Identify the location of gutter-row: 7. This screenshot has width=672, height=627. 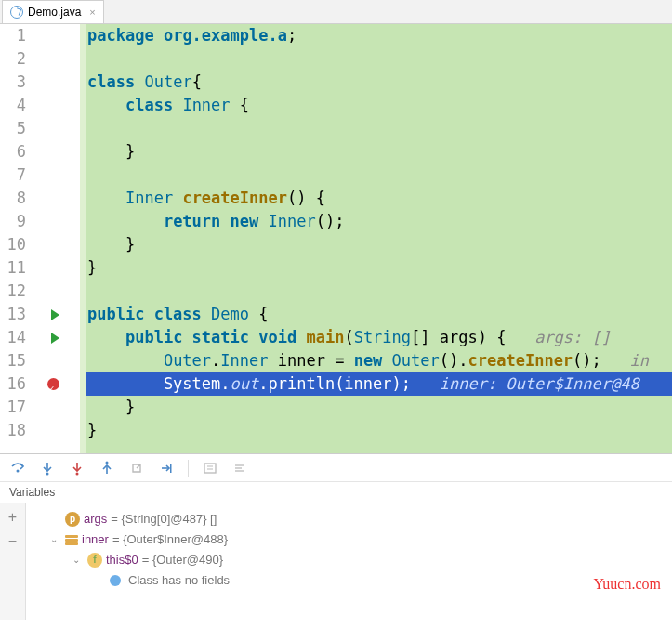
(33, 175).